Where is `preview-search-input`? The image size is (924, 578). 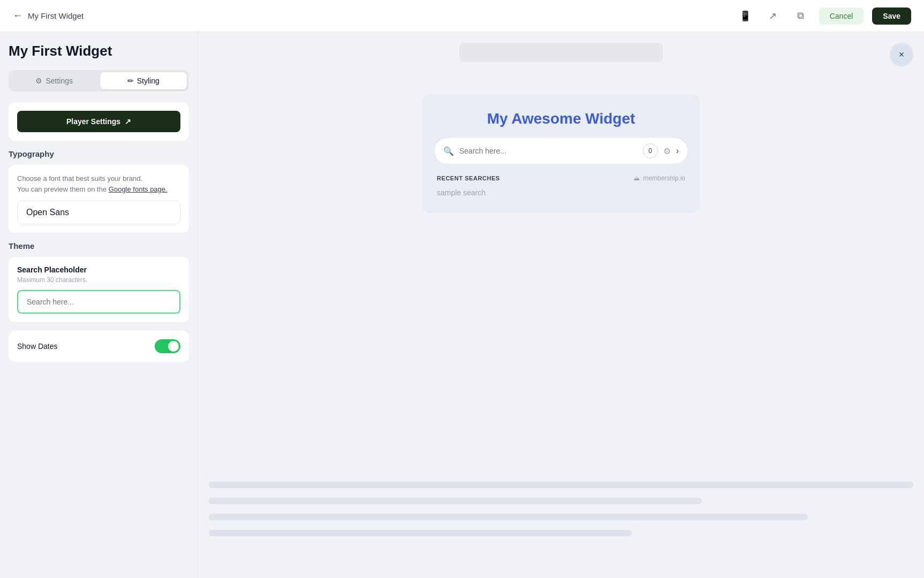
preview-search-input is located at coordinates (548, 151).